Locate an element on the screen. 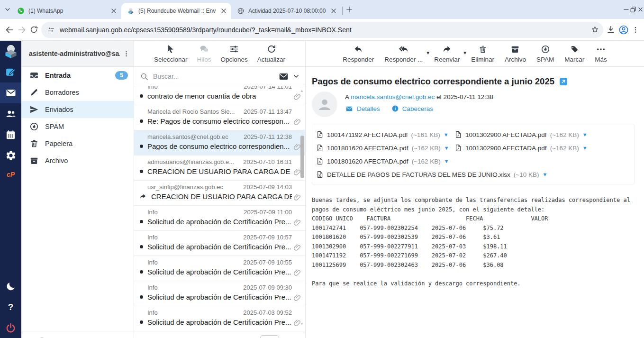  forward-icon is located at coordinates (22, 30).